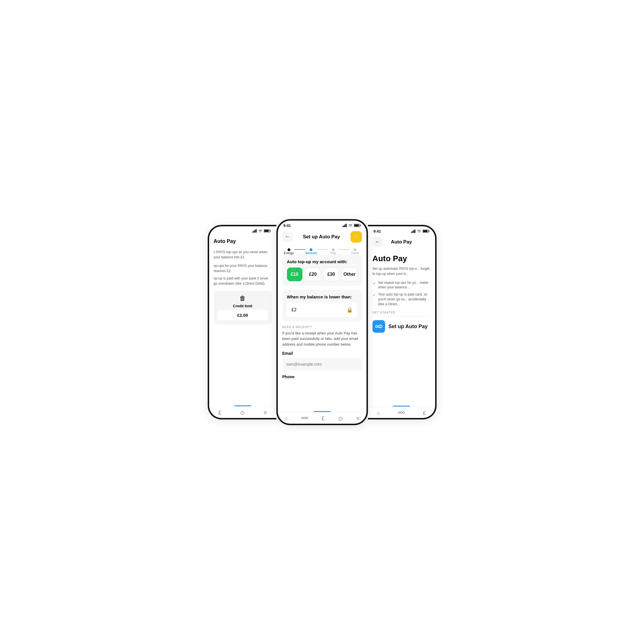 The image size is (644, 644). I want to click on step-pay-dot, so click(333, 250).